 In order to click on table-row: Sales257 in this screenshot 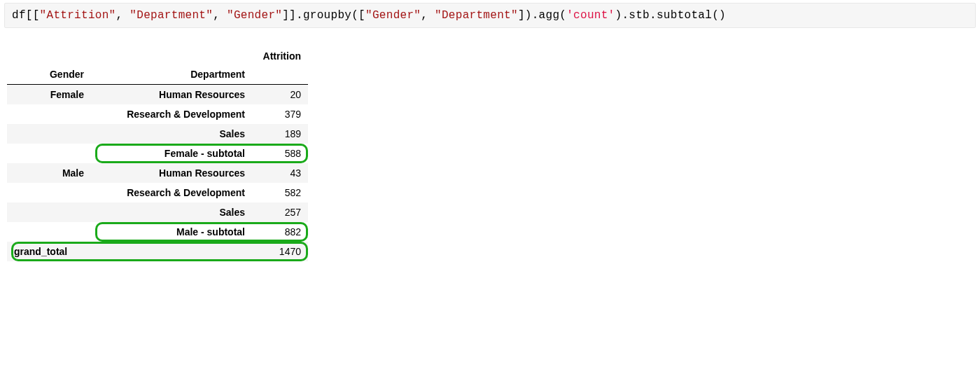, I will do `click(158, 212)`.